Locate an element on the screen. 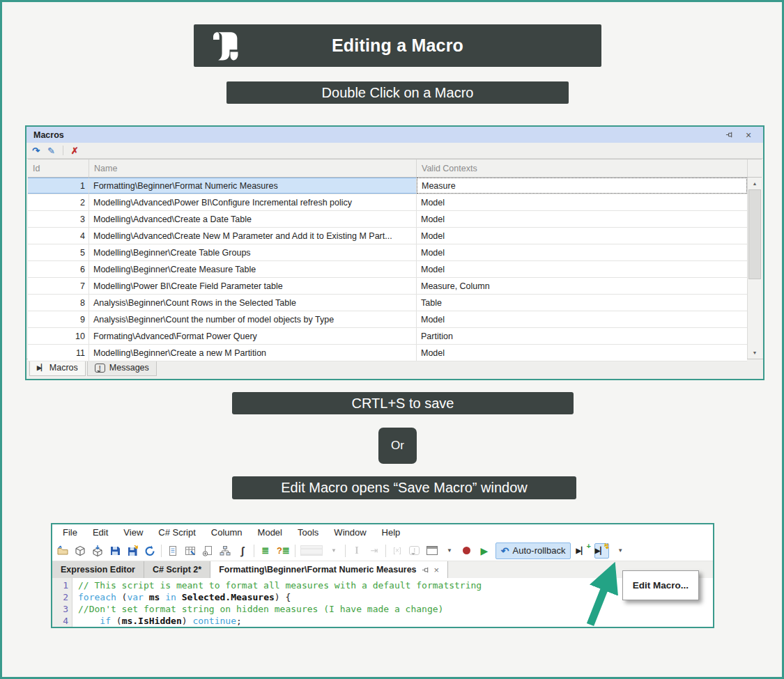  scroll-down-icon: ▼ is located at coordinates (755, 352).